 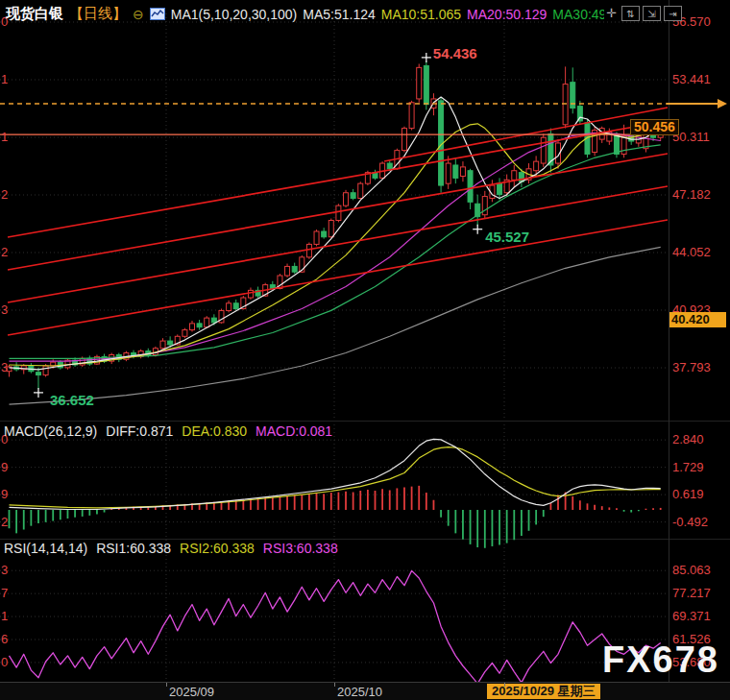 What do you see at coordinates (158, 13) in the screenshot?
I see `chart-type-icon` at bounding box center [158, 13].